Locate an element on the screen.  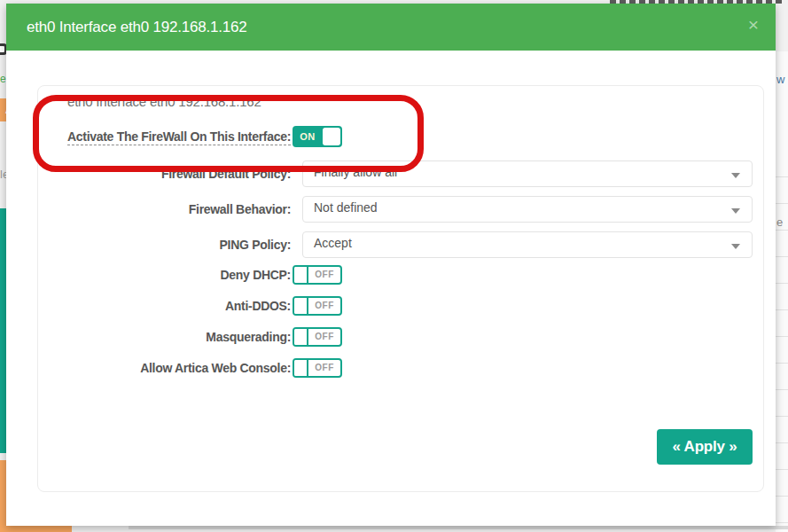
background-footer-line is located at coordinates (458, 528).